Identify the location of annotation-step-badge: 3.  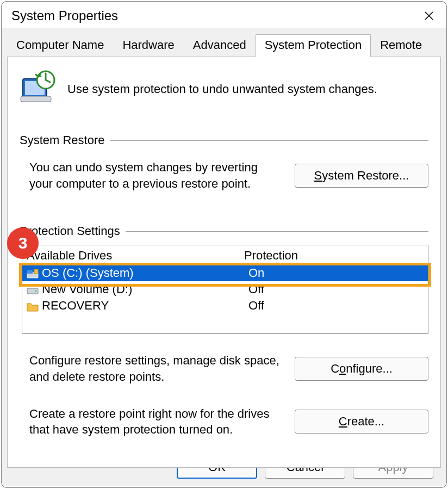
(23, 243).